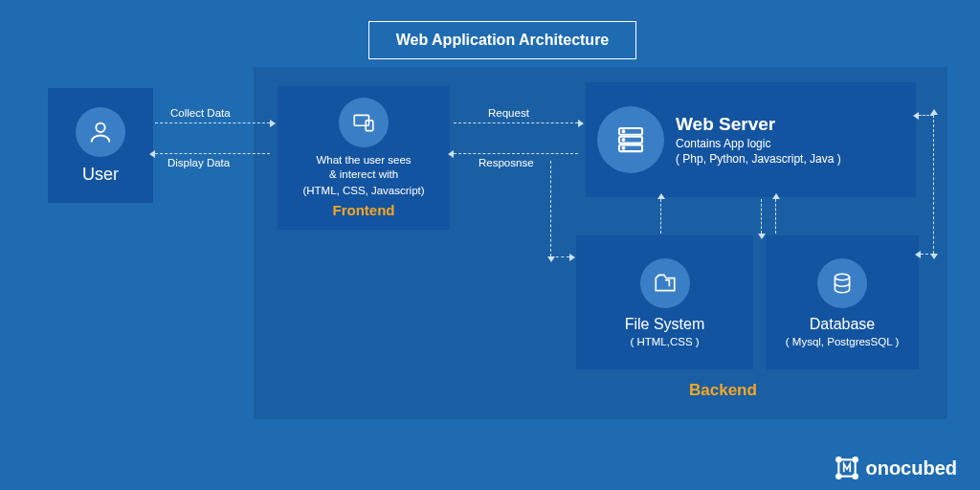  I want to click on user-label: User, so click(100, 174).